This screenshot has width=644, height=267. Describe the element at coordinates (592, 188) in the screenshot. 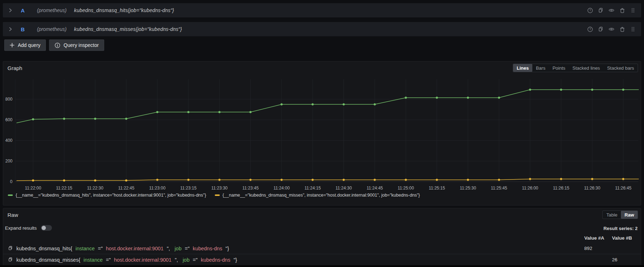

I see `x-axis-tick-label: 11:26:30` at that location.